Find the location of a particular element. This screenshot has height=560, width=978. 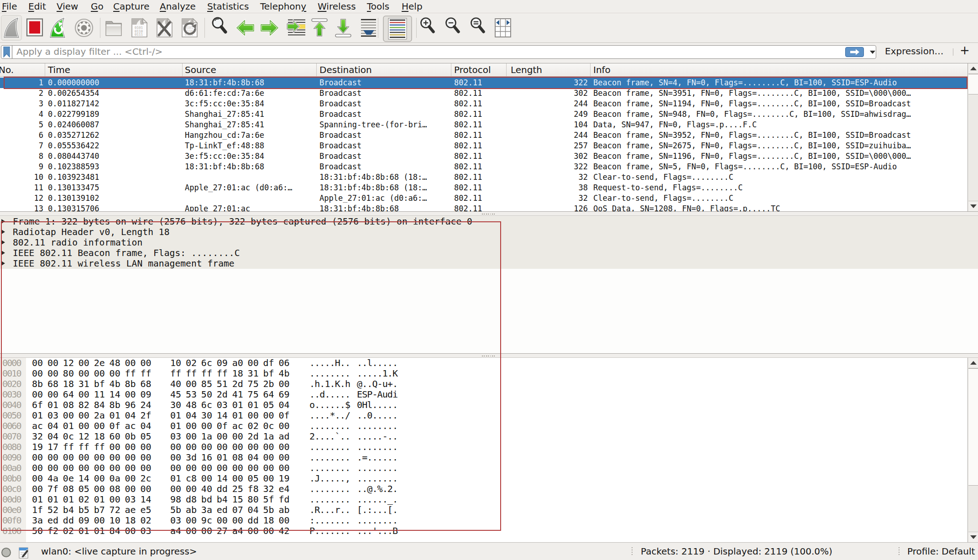

detail-row: IEEE 802.11 wireless LAN management fram… is located at coordinates (489, 264).